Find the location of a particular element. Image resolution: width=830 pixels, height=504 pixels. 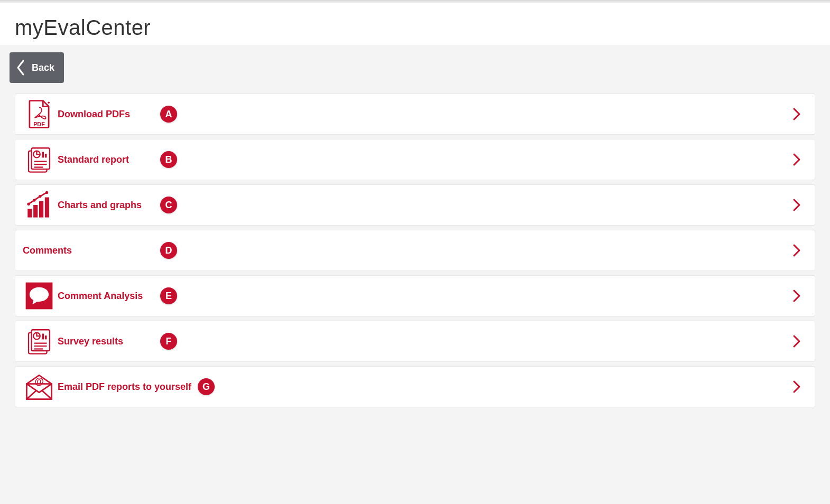

menu-item-label: Standard report is located at coordinates (93, 160).